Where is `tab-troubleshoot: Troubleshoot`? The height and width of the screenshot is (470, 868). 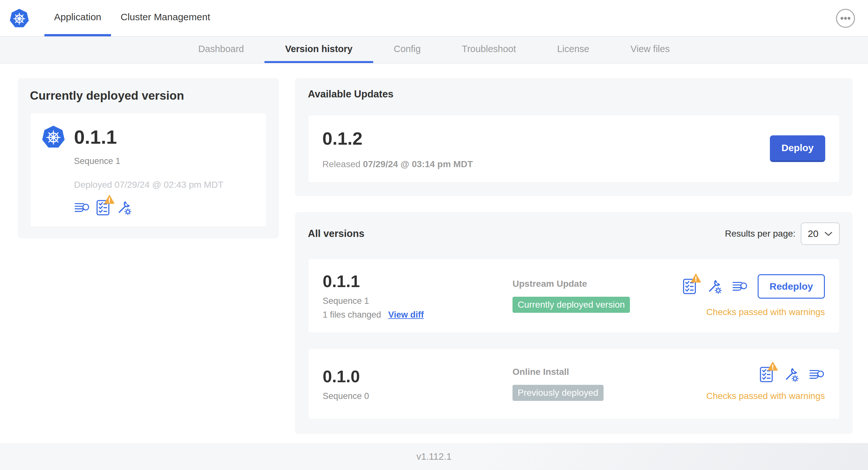
tab-troubleshoot: Troubleshoot is located at coordinates (489, 50).